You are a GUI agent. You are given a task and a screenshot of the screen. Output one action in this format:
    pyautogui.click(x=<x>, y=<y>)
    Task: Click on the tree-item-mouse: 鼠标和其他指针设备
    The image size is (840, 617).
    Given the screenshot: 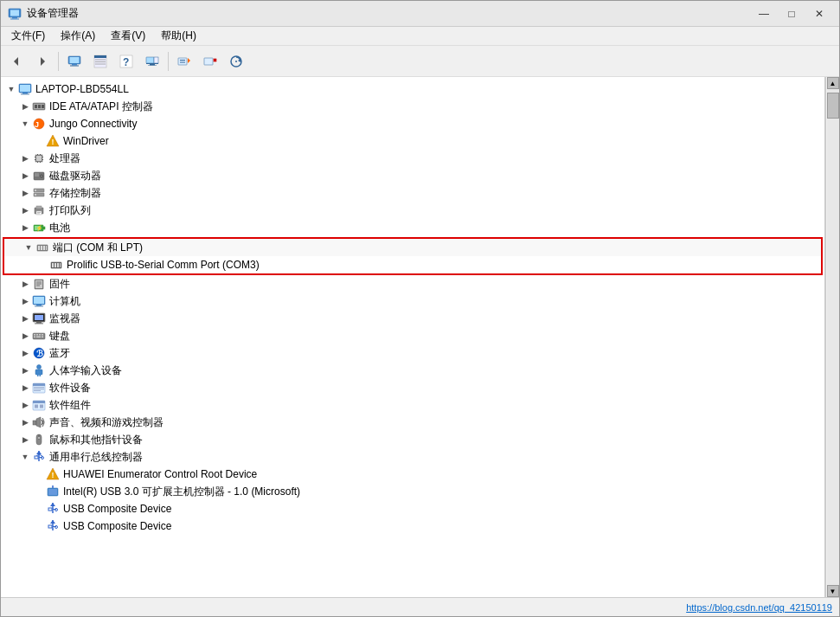 What is the action you would take?
    pyautogui.click(x=413, y=440)
    